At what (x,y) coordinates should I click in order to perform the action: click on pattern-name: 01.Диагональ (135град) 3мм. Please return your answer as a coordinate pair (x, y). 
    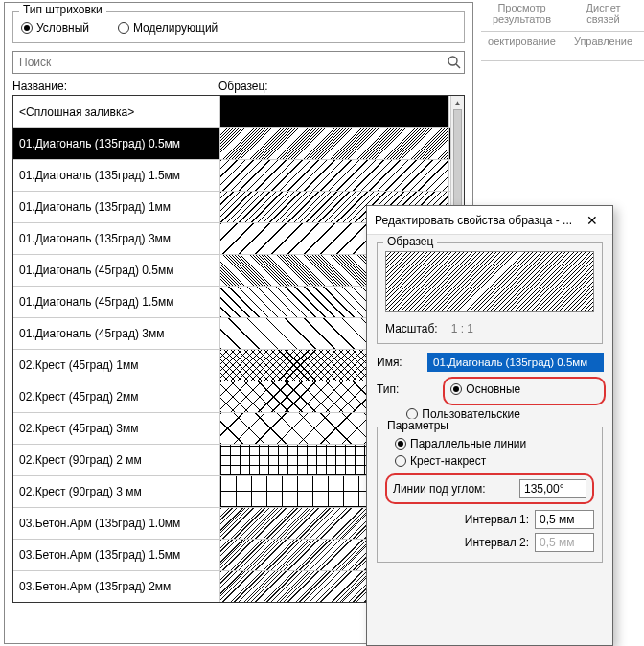
    Looking at the image, I should click on (117, 239).